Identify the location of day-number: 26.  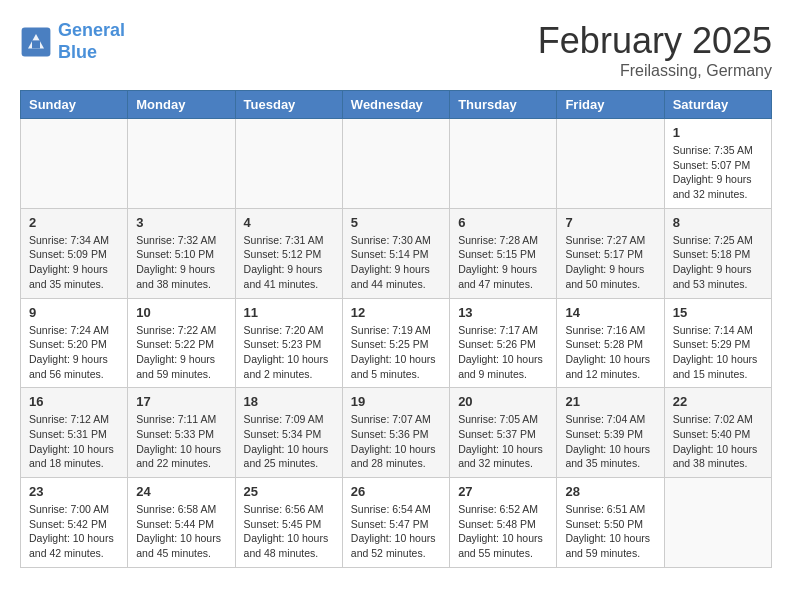
(396, 492).